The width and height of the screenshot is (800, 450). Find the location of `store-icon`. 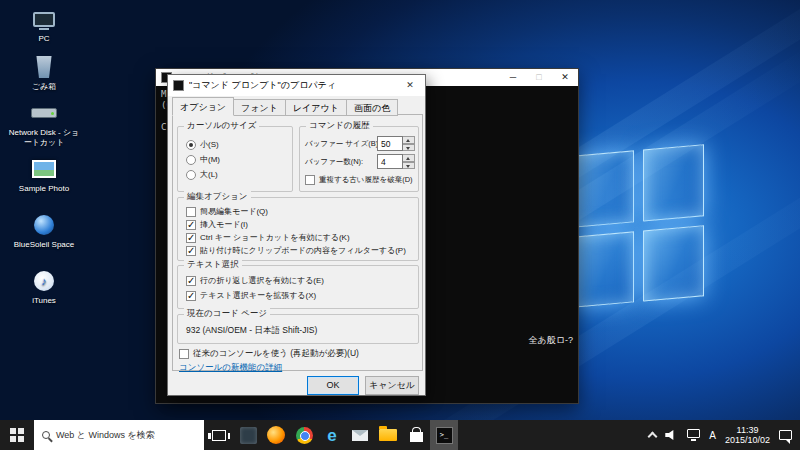

store-icon is located at coordinates (416, 437).